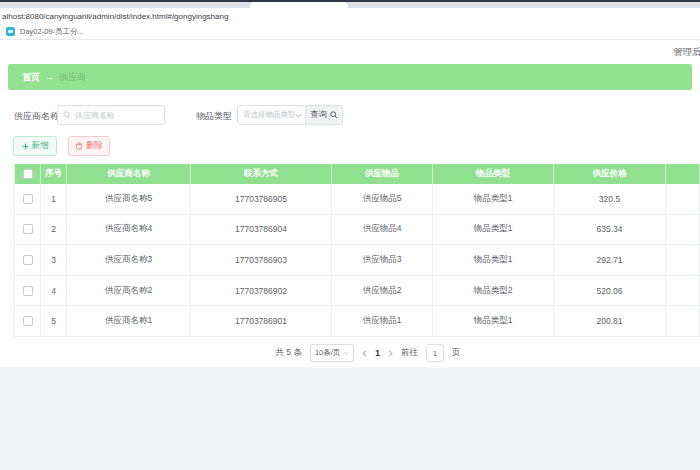  What do you see at coordinates (435, 353) in the screenshot?
I see `goto-page-input` at bounding box center [435, 353].